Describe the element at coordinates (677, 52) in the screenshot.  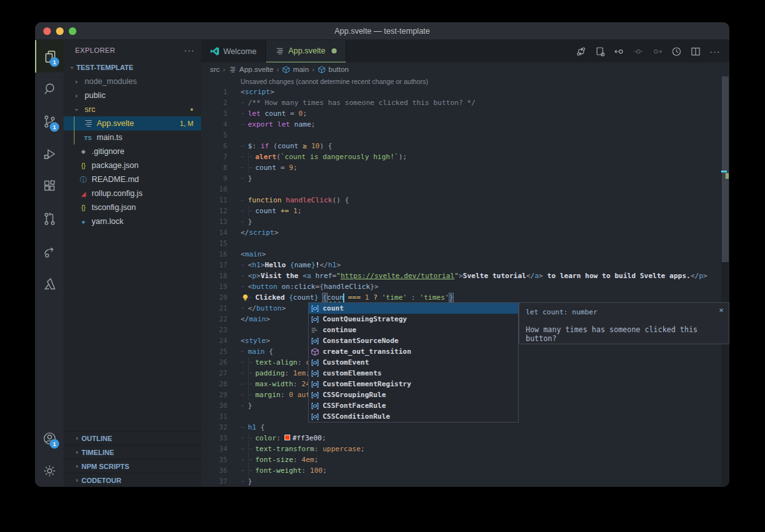
I see `file-history-icon` at that location.